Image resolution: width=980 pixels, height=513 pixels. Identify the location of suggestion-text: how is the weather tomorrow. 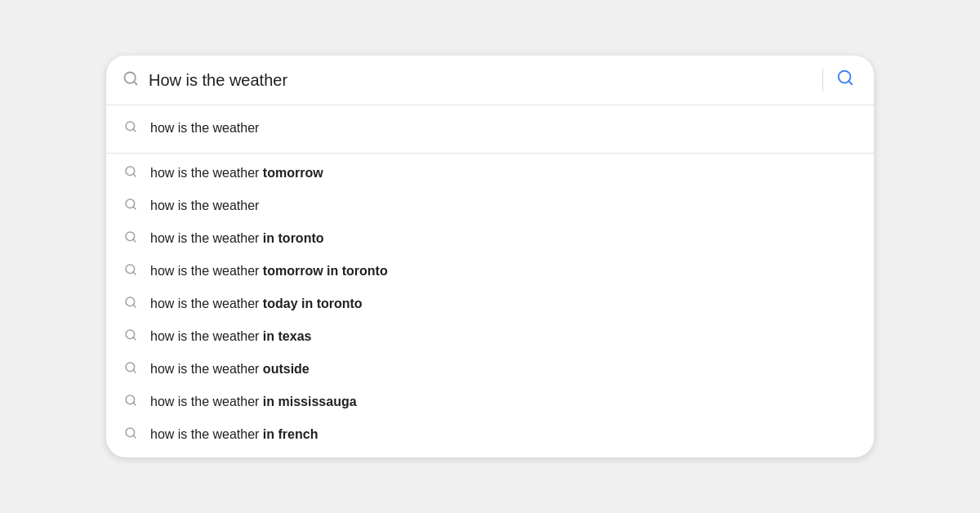
(237, 173).